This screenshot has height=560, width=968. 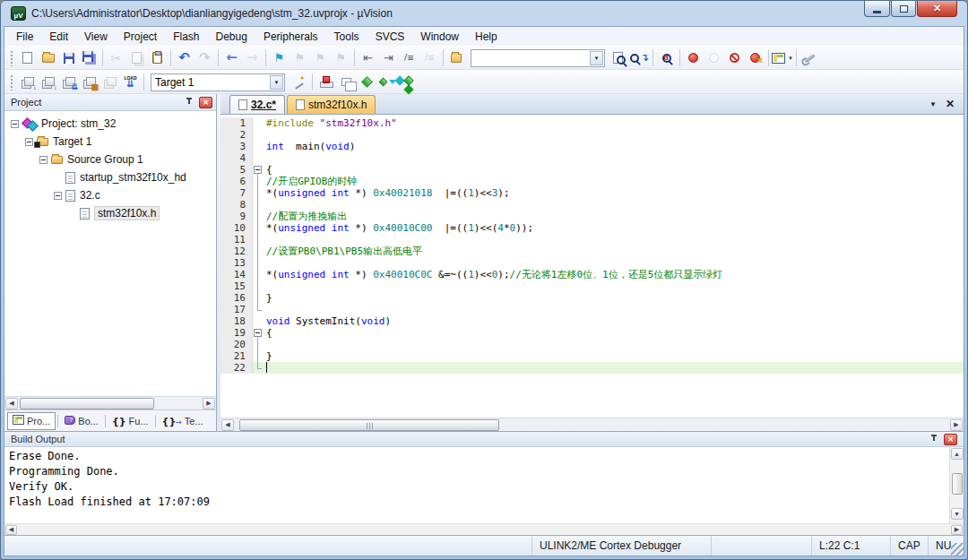 What do you see at coordinates (186, 37) in the screenshot?
I see `menu-item-flash: Flash` at bounding box center [186, 37].